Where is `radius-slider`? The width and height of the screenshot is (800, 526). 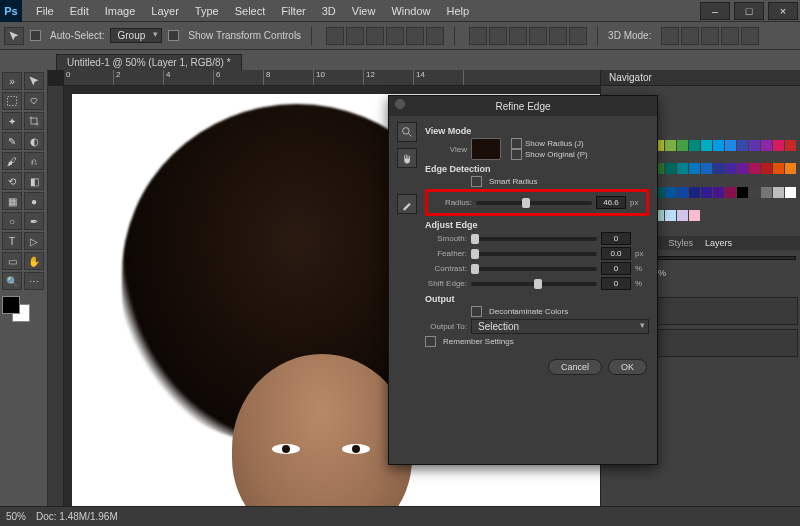 radius-slider is located at coordinates (534, 203).